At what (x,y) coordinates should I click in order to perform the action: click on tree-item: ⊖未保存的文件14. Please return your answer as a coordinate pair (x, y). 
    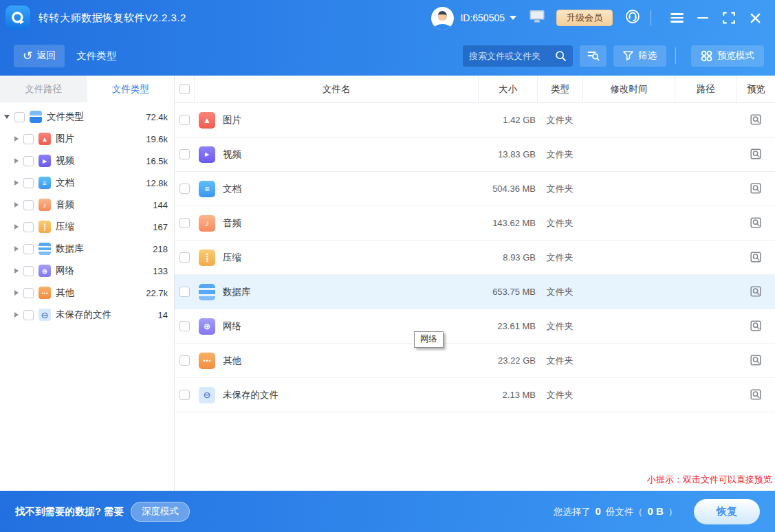
    Looking at the image, I should click on (87, 315).